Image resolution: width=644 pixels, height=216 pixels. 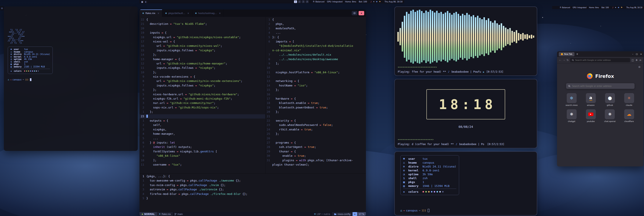 What do you see at coordinates (316, 103) in the screenshot?
I see `code-line: 18 bluetooth.enable = true;` at bounding box center [316, 103].